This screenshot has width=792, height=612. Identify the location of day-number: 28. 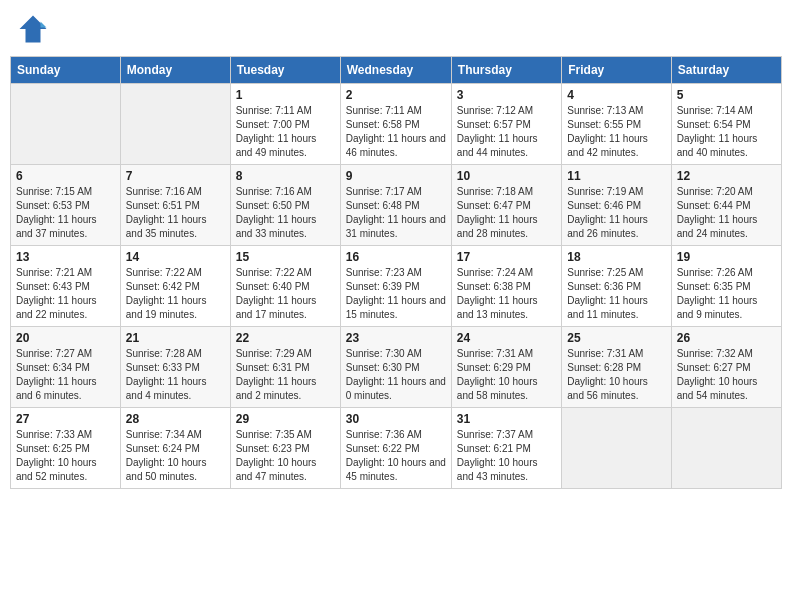
(176, 419).